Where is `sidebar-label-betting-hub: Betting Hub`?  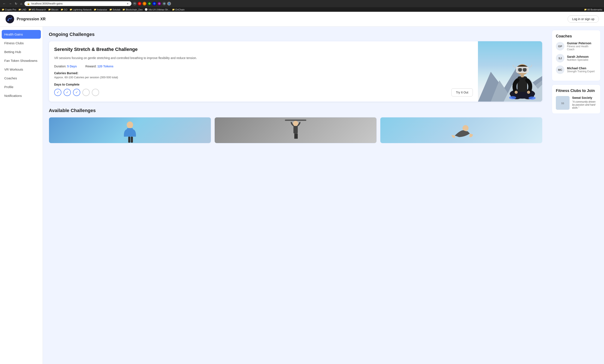
sidebar-label-betting-hub: Betting Hub is located at coordinates (13, 52).